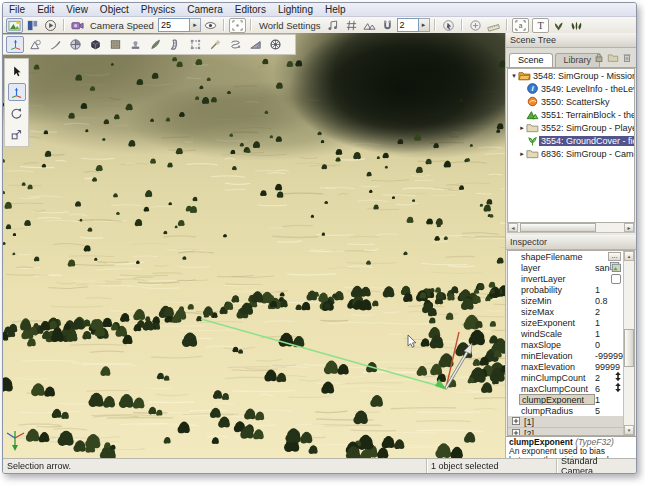  I want to click on move-icon, so click(17, 92).